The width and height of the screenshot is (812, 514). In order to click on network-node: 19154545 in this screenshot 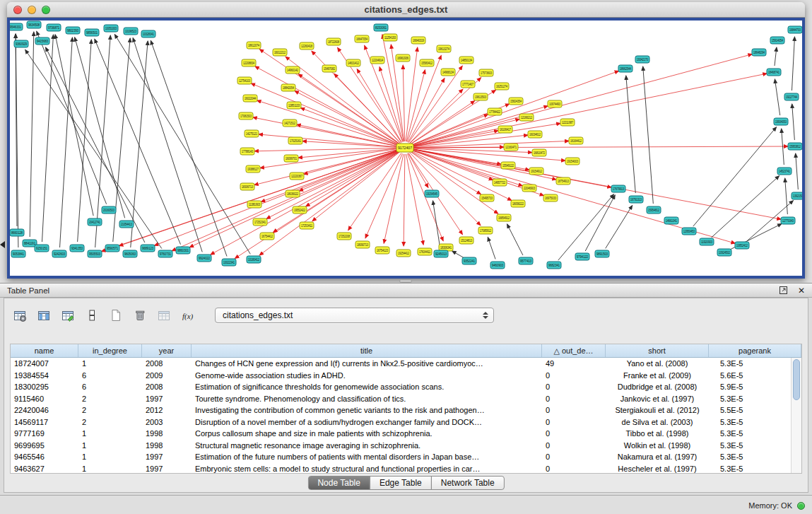, I will do `click(432, 194)`.